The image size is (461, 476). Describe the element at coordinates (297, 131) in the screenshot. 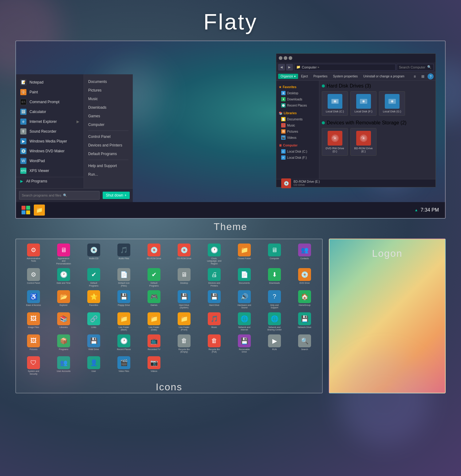

I see `sidebar-lib-pics: 🖼 Pictures` at that location.